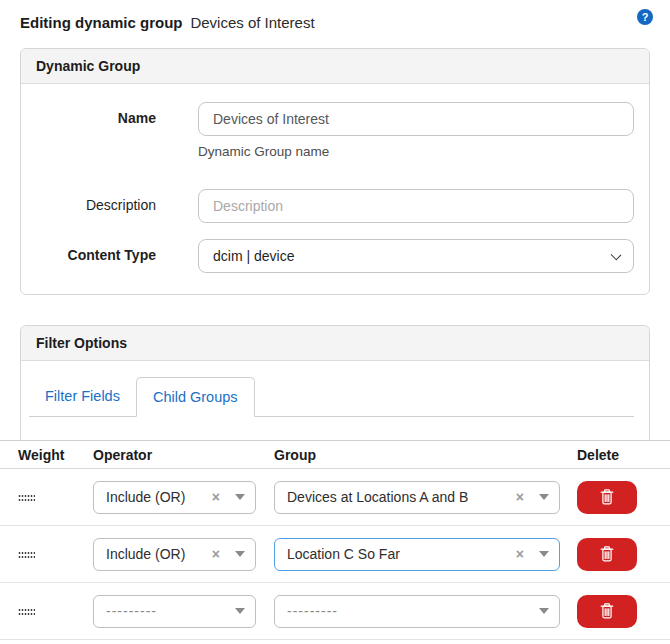  I want to click on page-title: Editing dynamic group, so click(102, 22).